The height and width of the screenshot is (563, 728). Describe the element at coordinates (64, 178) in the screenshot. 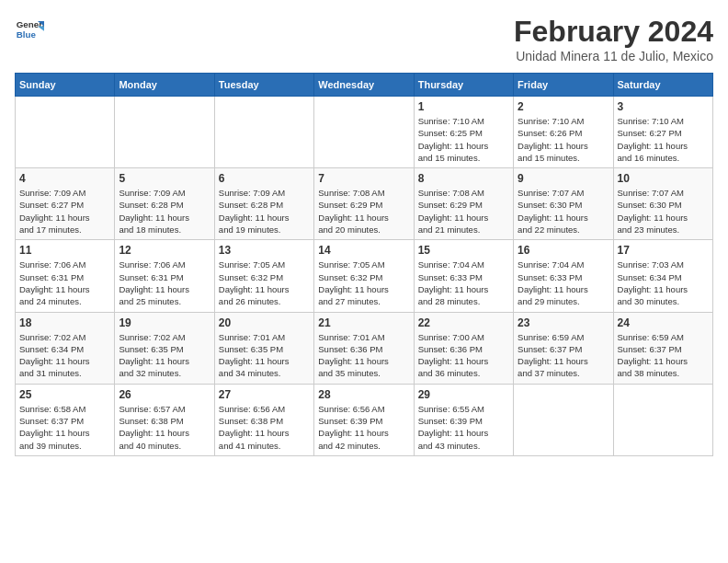

I see `day-number: 4` at that location.